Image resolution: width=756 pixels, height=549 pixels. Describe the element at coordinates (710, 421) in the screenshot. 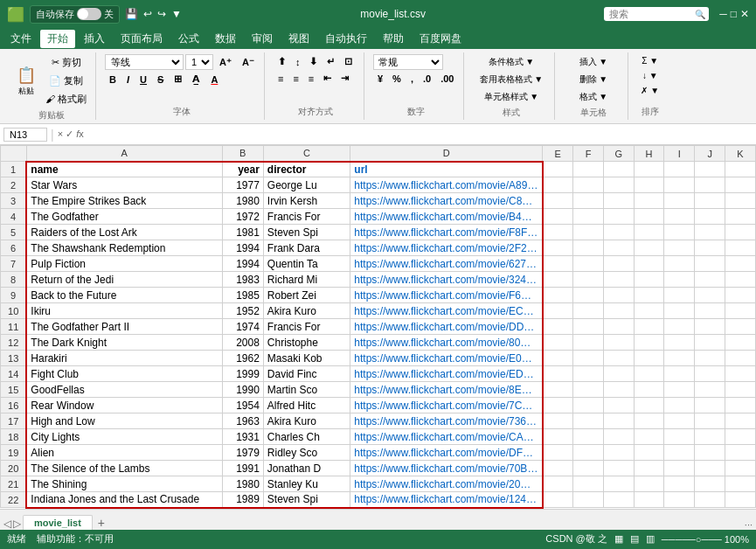

I see `cell-j17` at that location.